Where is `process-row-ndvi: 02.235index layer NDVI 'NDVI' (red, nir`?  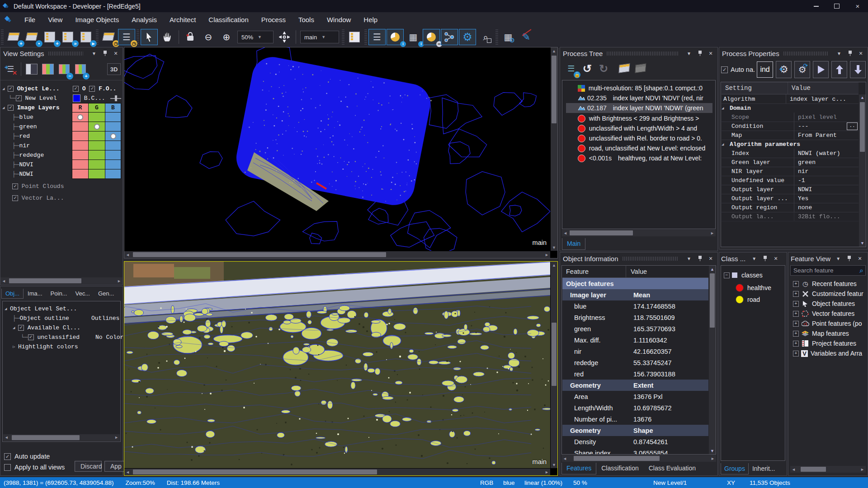
process-row-ndvi: 02.235index layer NDVI 'NDVI' (red, nir is located at coordinates (639, 98).